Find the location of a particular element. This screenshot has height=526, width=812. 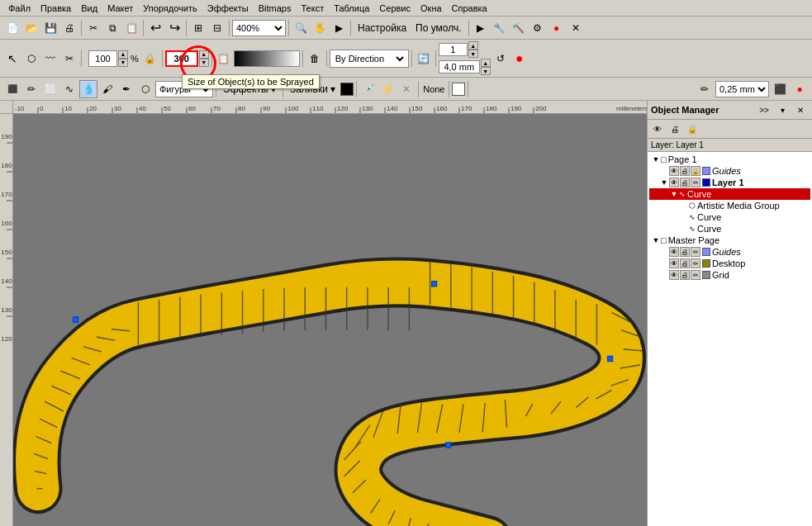

panel-eye-all-btn: 👁 is located at coordinates (658, 129).